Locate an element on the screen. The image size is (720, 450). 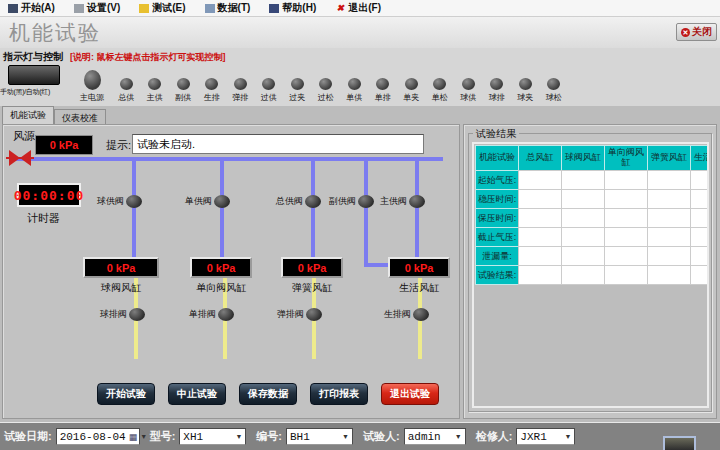
menu-item: 开始(A) is located at coordinates (32, 8).